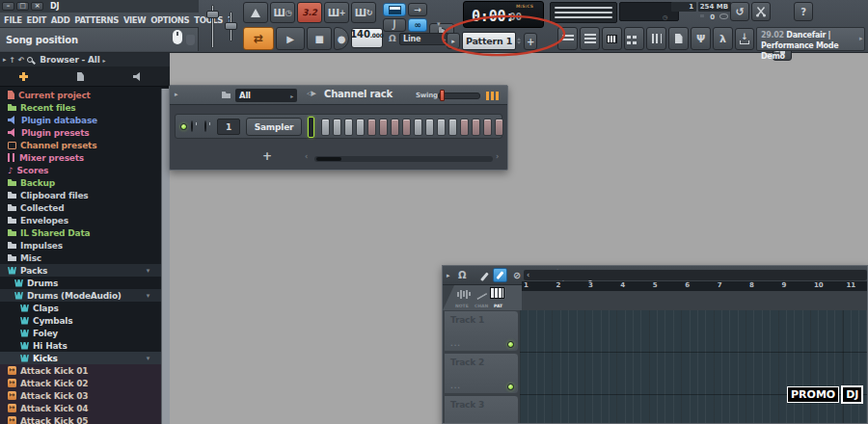 The height and width of the screenshot is (424, 868). I want to click on browser-item-drums-modeaudio: Drums (ModeAudio)▾, so click(81, 295).